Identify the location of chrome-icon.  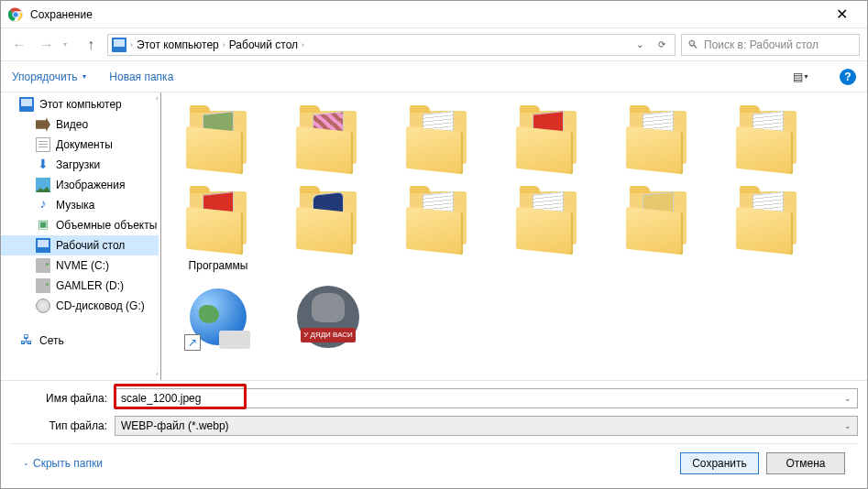
(16, 15).